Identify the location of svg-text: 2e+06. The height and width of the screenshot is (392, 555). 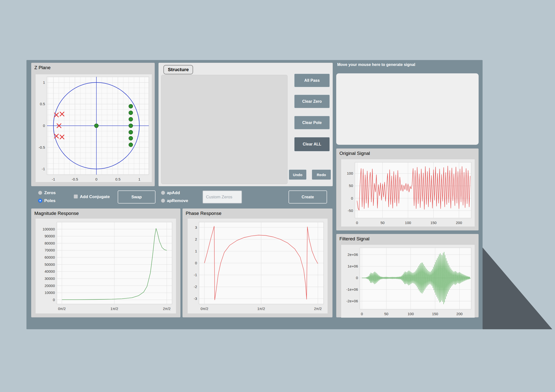
(353, 254).